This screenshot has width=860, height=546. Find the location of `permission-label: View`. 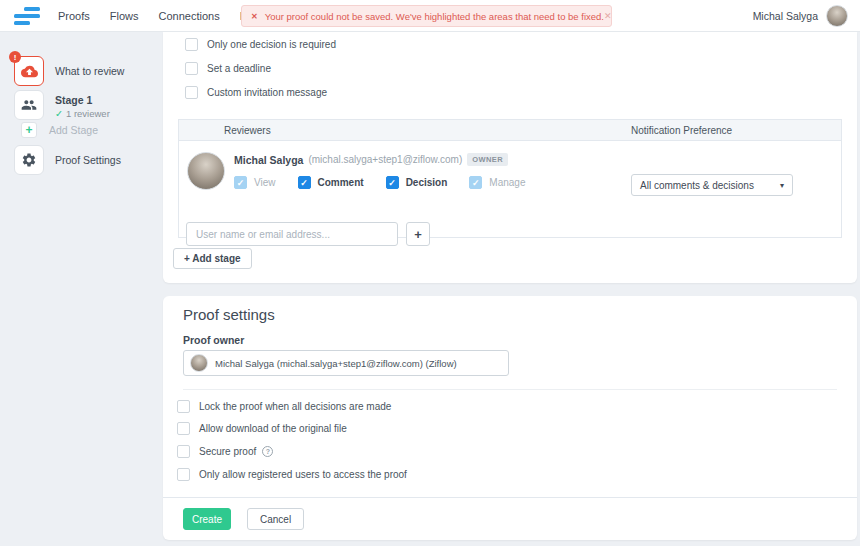

permission-label: View is located at coordinates (265, 182).